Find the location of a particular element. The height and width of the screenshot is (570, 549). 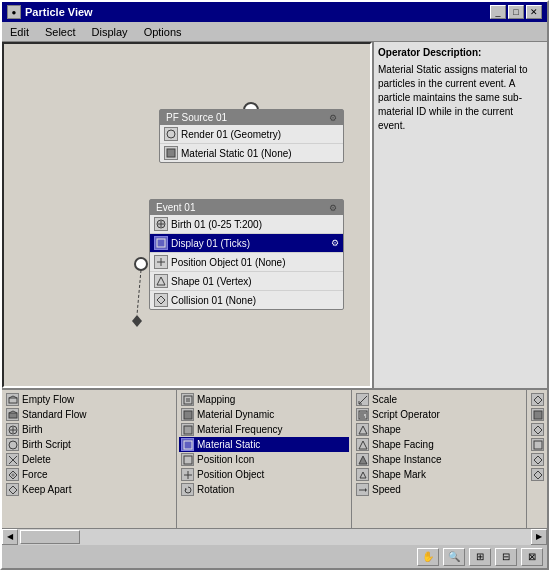

col4-icon6 is located at coordinates (538, 474).